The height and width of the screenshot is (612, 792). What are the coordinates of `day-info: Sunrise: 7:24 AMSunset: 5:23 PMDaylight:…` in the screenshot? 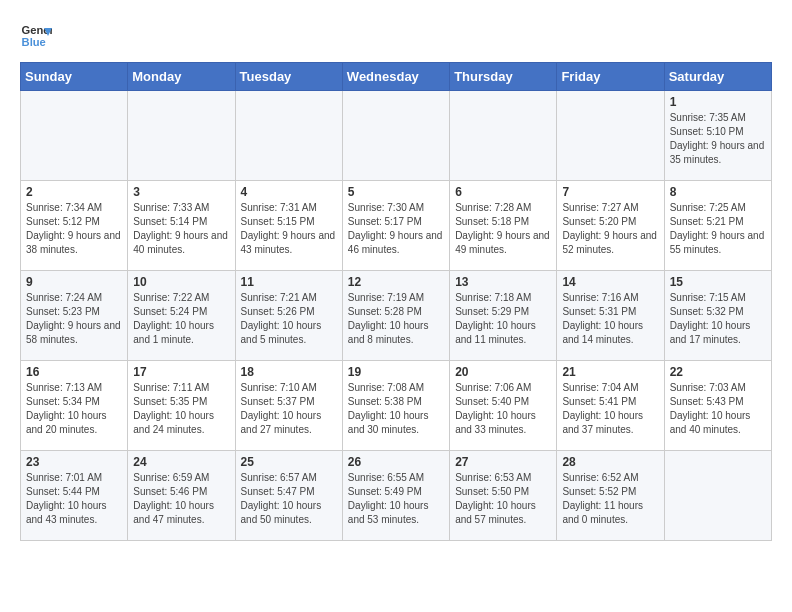 It's located at (74, 319).